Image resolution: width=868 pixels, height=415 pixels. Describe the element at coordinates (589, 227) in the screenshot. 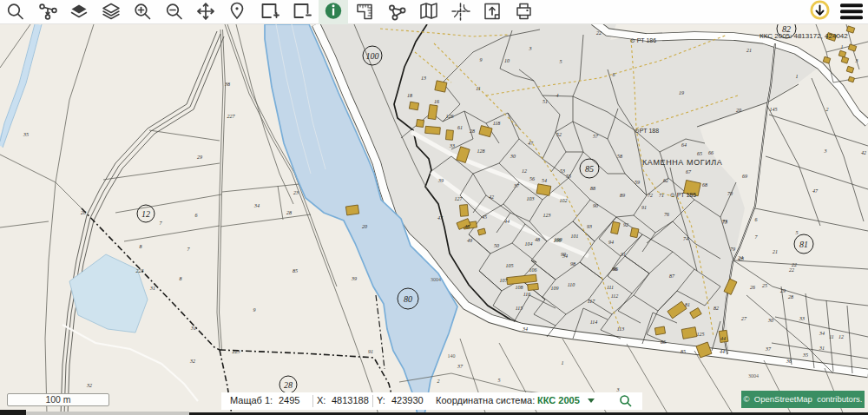

I see `svg-text: 93` at that location.